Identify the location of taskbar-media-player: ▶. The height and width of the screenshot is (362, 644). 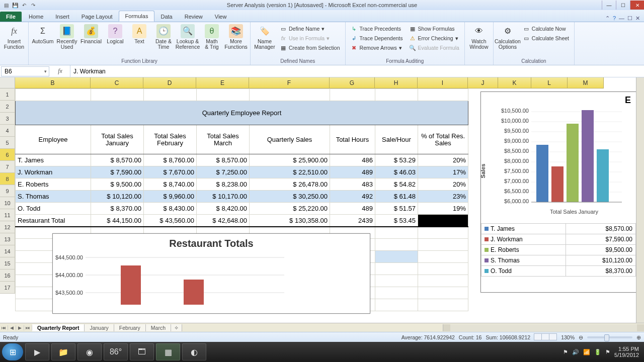
(37, 352).